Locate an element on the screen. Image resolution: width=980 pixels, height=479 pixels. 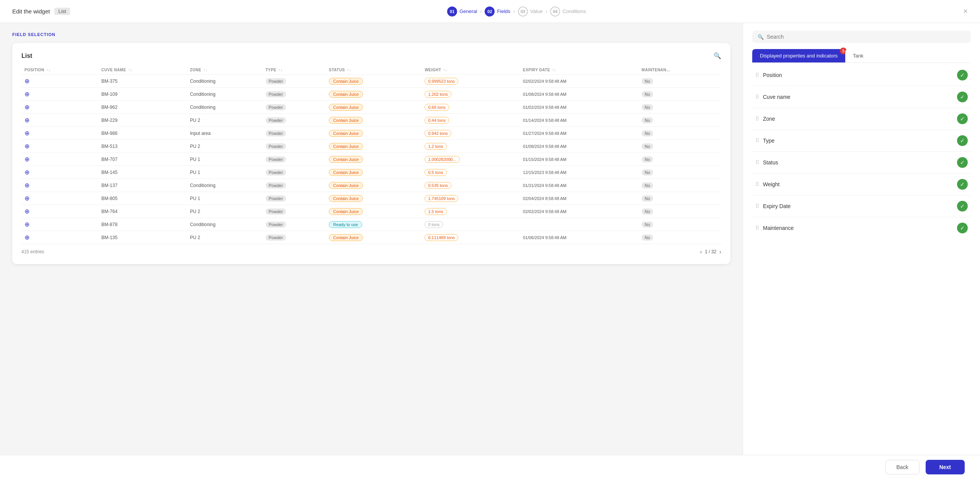
col-header-weight: WEIGHT ↑↓ is located at coordinates (471, 70).